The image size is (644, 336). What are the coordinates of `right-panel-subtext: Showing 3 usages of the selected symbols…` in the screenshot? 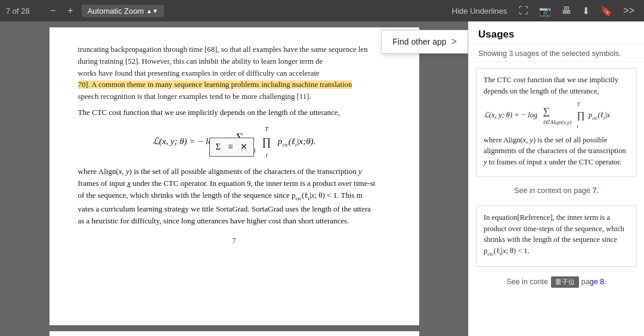 It's located at (556, 54).